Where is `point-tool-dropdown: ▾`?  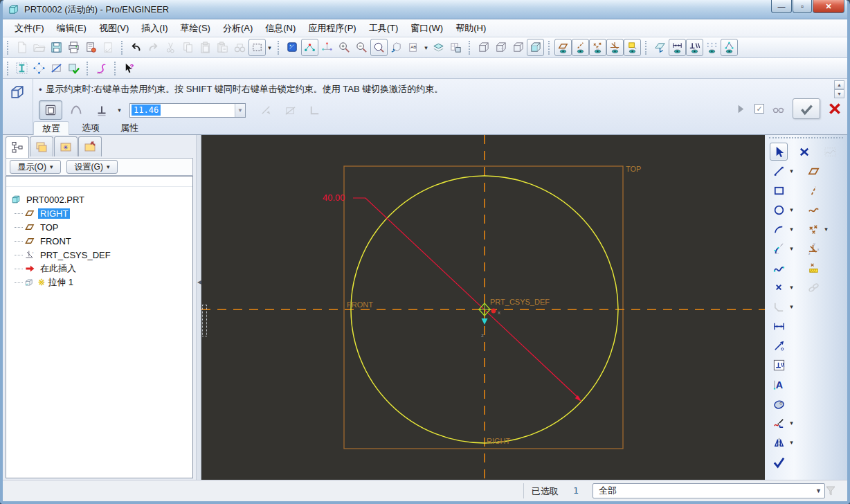 point-tool-dropdown: ▾ is located at coordinates (792, 287).